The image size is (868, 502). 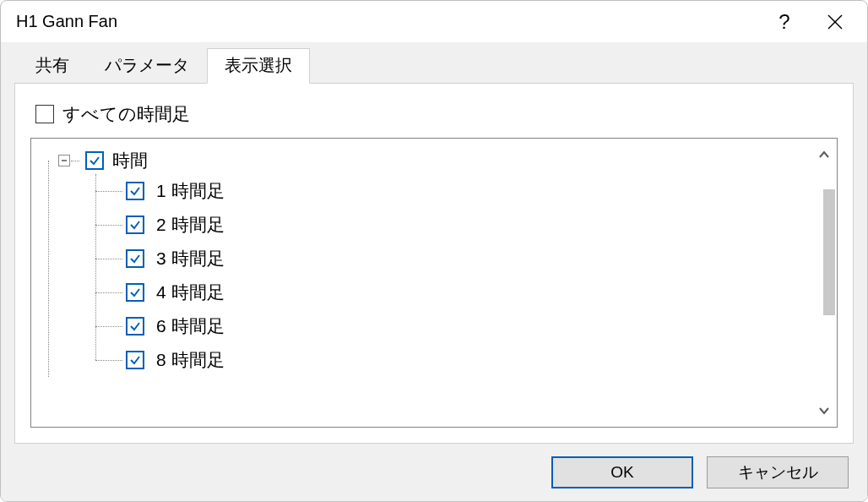 I want to click on tree-item: 4 時間足, so click(x=452, y=292).